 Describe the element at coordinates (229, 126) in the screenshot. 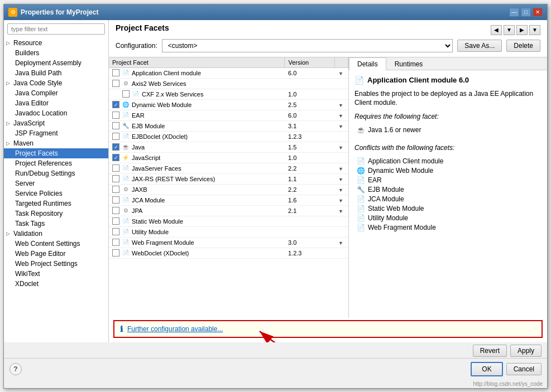

I see `table-row: 🔧 EJB Module 3.1 ▼` at that location.